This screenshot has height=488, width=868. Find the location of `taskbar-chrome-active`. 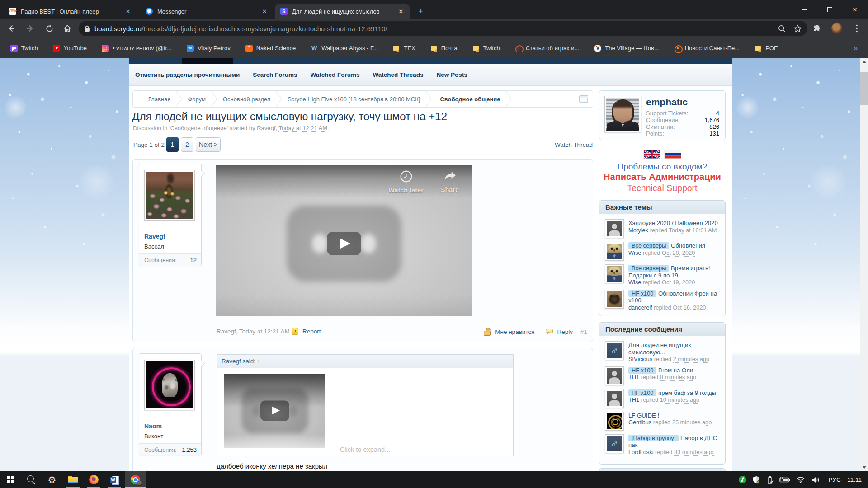

taskbar-chrome-active is located at coordinates (135, 480).